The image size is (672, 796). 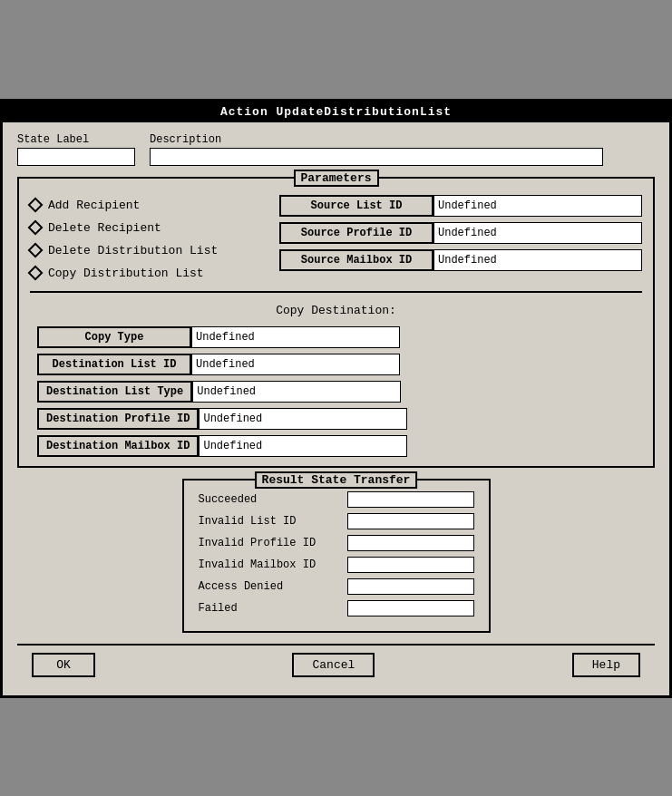 I want to click on result-invalid-profile-input, so click(x=411, y=543).